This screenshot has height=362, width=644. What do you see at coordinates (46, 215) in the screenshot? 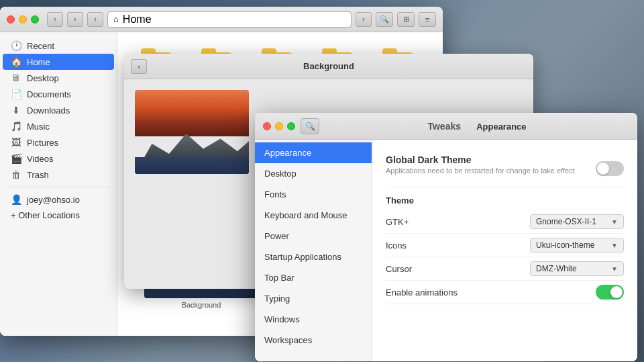
I see `sidebar-item-label: + Other Locations` at bounding box center [46, 215].